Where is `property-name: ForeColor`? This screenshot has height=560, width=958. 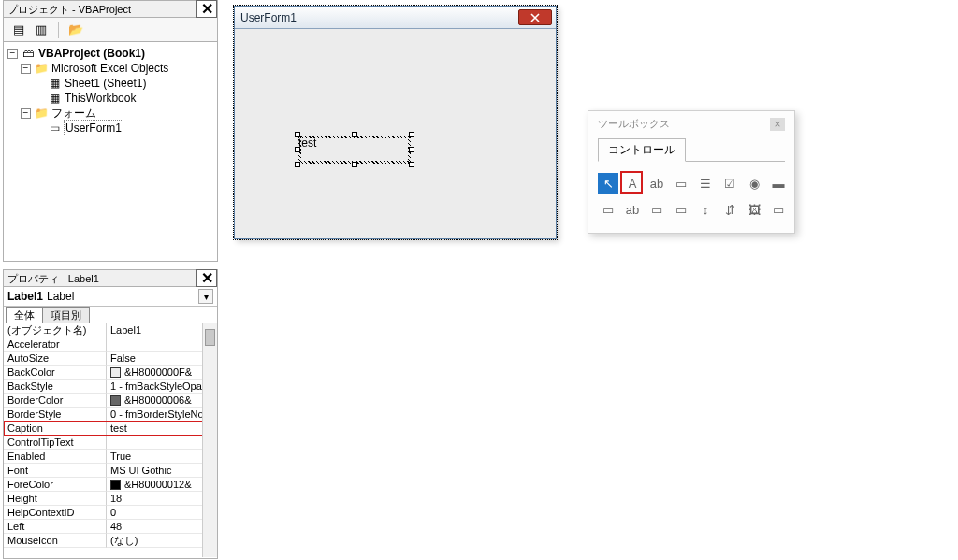
property-name: ForeColor is located at coordinates (55, 484).